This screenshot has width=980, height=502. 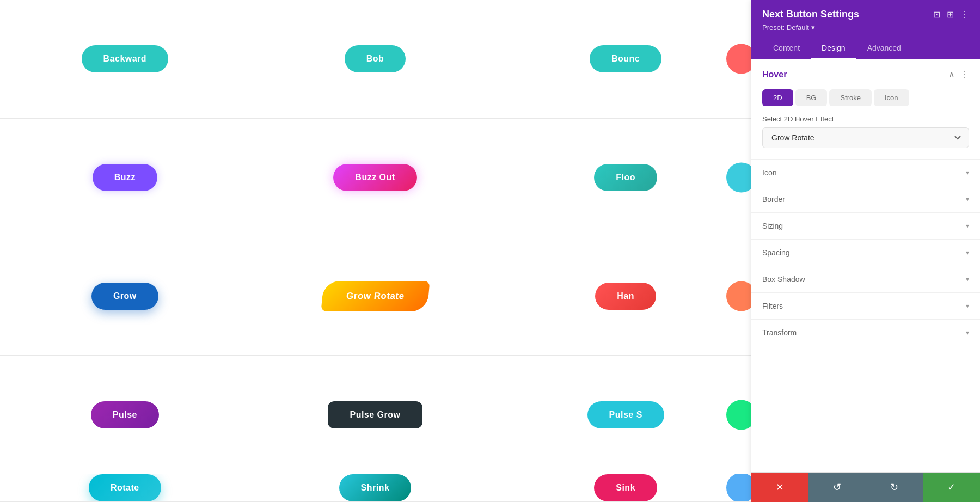 What do you see at coordinates (376, 59) in the screenshot?
I see `bob-button: Bob` at bounding box center [376, 59].